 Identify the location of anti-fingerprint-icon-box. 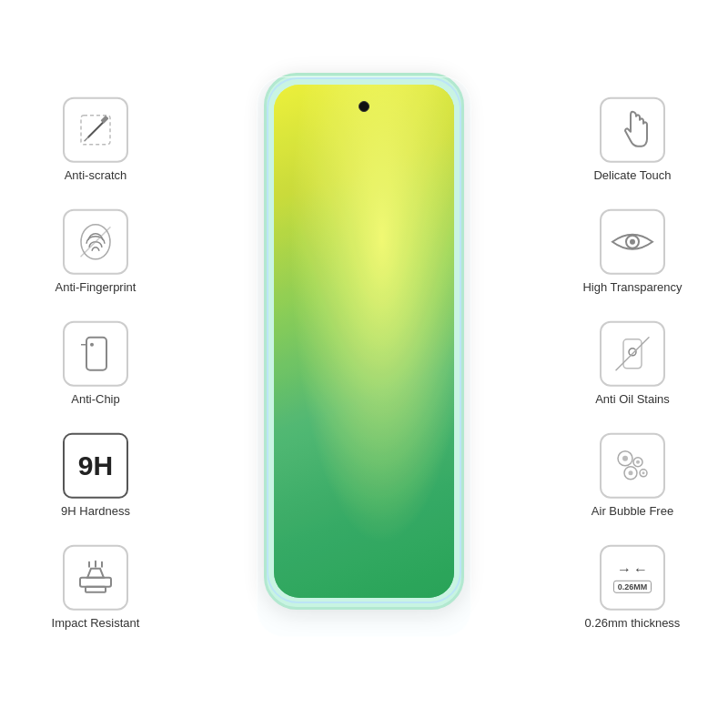
(96, 242).